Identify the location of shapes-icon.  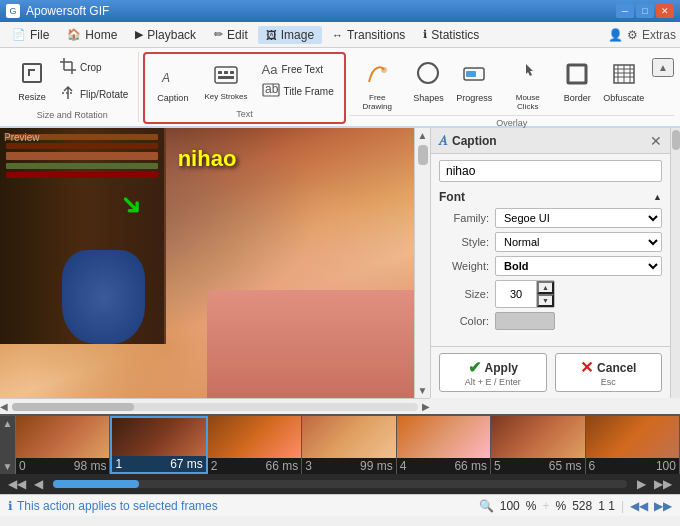
(428, 76).